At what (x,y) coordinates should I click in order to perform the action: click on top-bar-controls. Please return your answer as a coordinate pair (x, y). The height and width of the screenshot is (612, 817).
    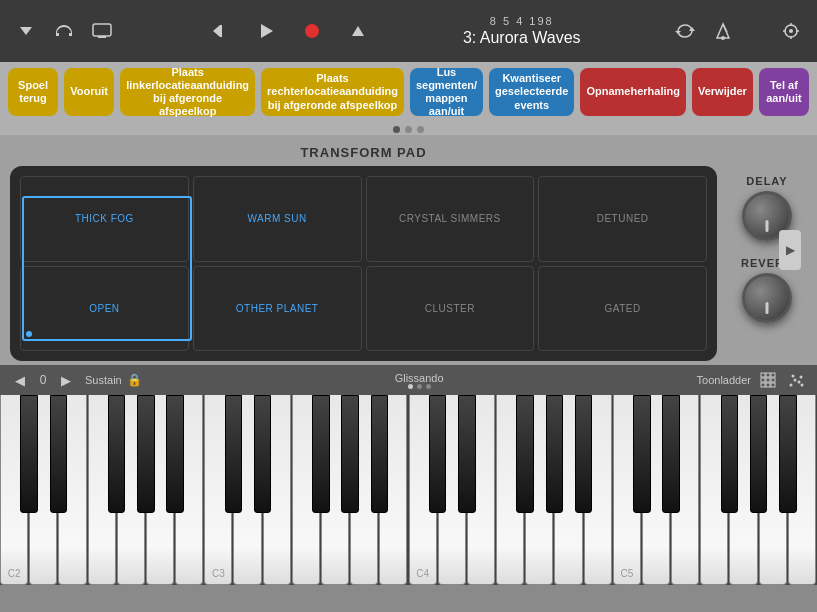
    Looking at the image, I should click on (289, 31).